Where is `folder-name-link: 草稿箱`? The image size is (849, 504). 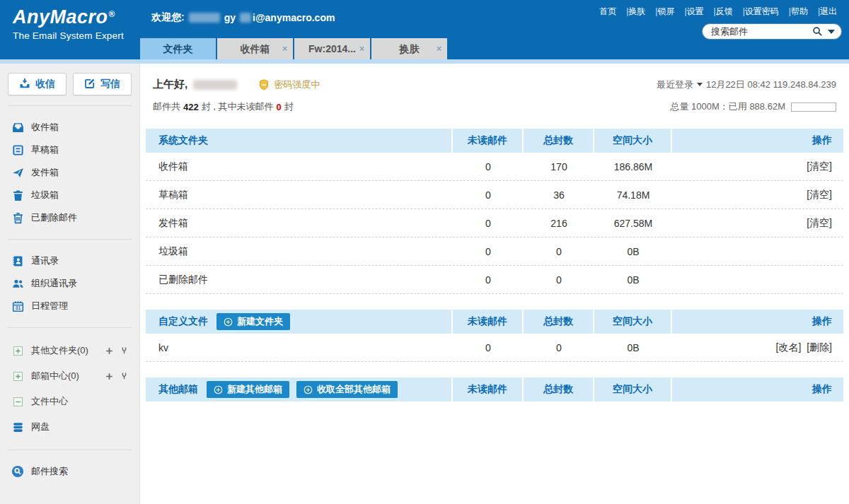
folder-name-link: 草稿箱 is located at coordinates (299, 195).